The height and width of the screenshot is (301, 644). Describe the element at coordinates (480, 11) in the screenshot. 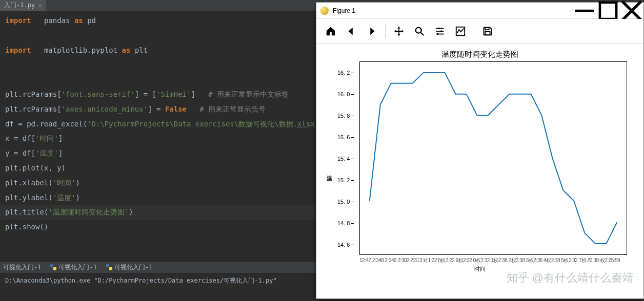

I see `titlebar: Figure 1` at that location.